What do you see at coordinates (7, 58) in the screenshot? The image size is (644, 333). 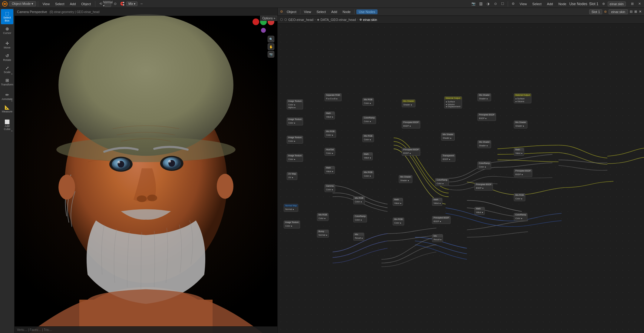 I see `tool-rotate: ↺ Rotate` at bounding box center [7, 58].